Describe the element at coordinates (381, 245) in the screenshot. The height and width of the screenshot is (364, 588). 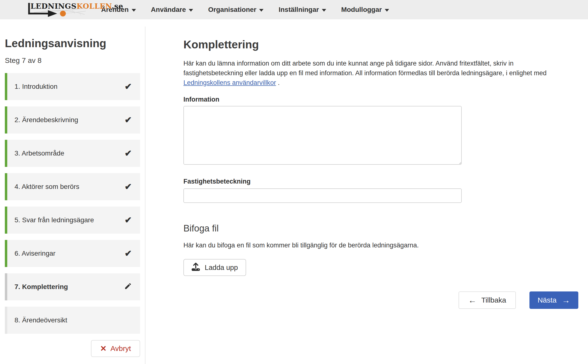
I see `attach-description: Här kan du bifoga en fil som kommer bli …` at that location.